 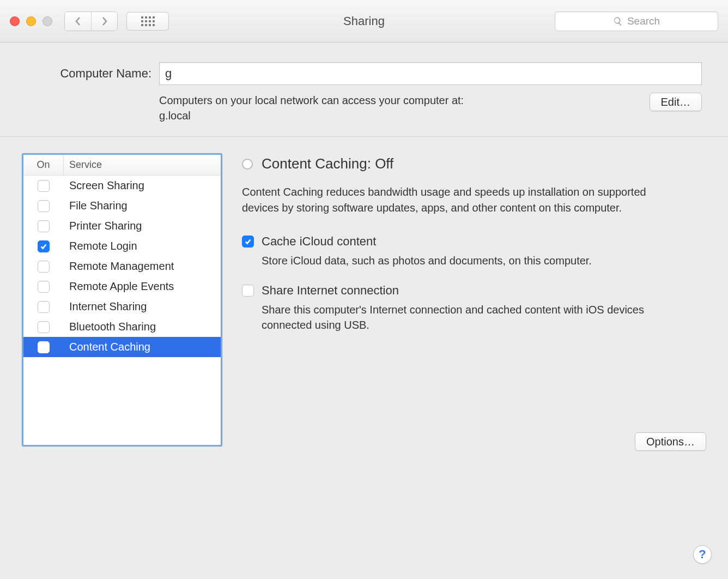 I want to click on computer-name-hint-line1: Computers on your local network can acce…, so click(x=312, y=100).